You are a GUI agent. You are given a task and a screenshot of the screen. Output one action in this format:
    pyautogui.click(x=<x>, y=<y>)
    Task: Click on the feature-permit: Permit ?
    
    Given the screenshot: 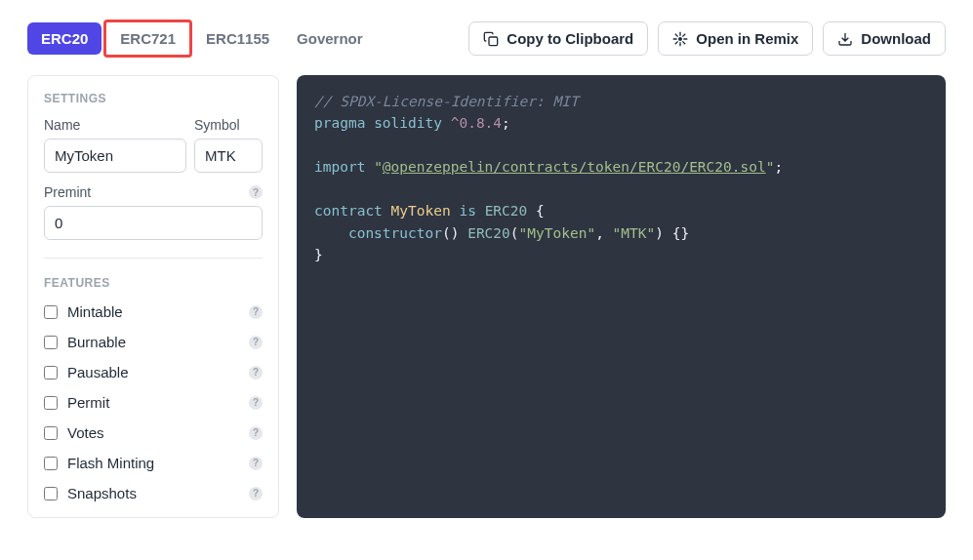 What is the action you would take?
    pyautogui.click(x=153, y=402)
    